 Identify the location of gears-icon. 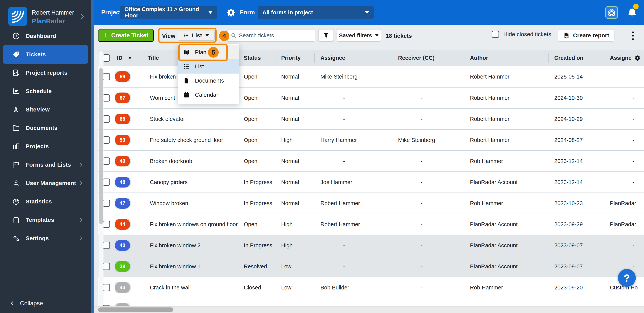
(16, 238).